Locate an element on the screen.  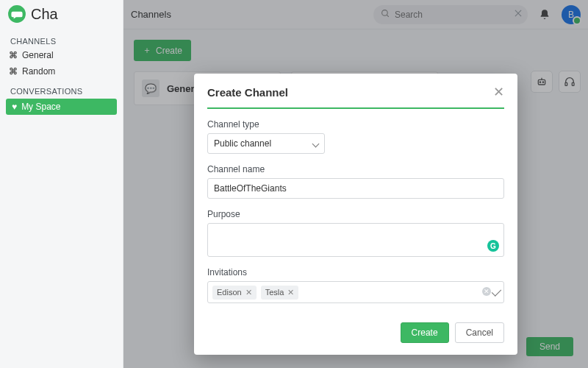
label-channel-type: Channel type is located at coordinates (356, 124).